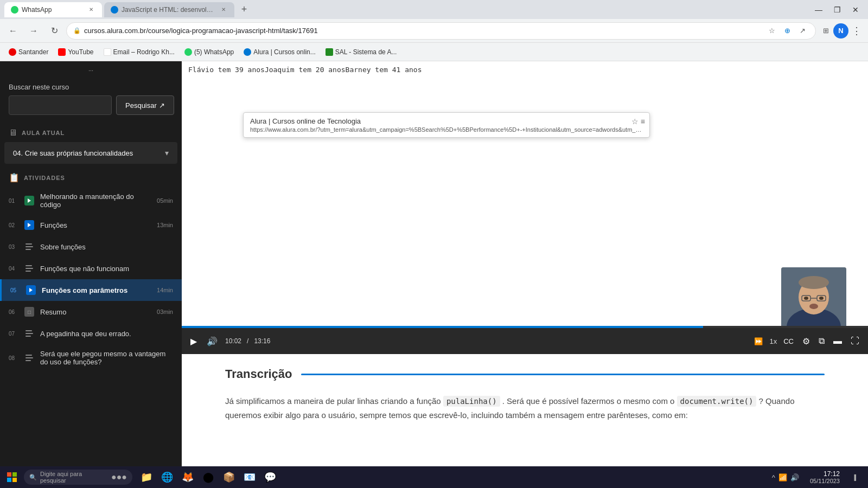  I want to click on bookmark-star-icon: ☆, so click(772, 31).